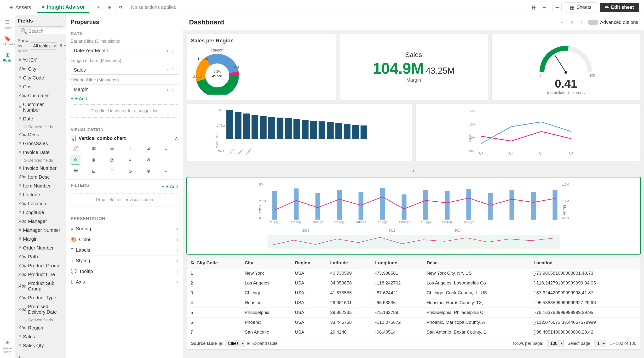  What do you see at coordinates (20, 7) in the screenshot?
I see `tab-assets: ⊞ Assets` at bounding box center [20, 7].